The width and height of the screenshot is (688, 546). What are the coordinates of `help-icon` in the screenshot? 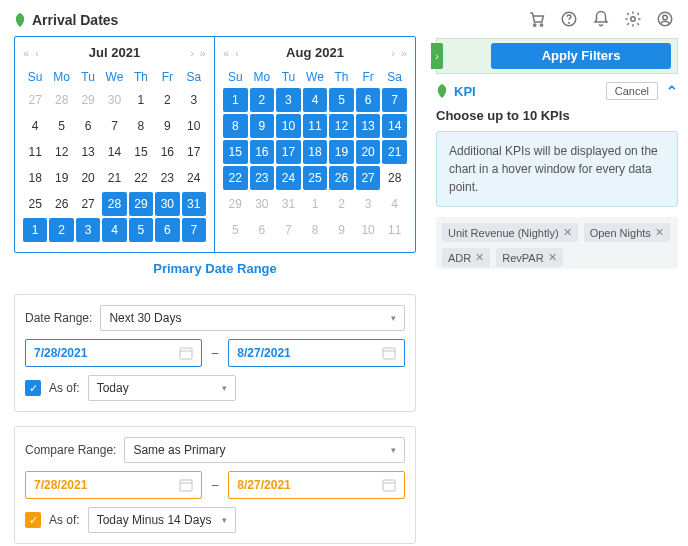 It's located at (569, 19).